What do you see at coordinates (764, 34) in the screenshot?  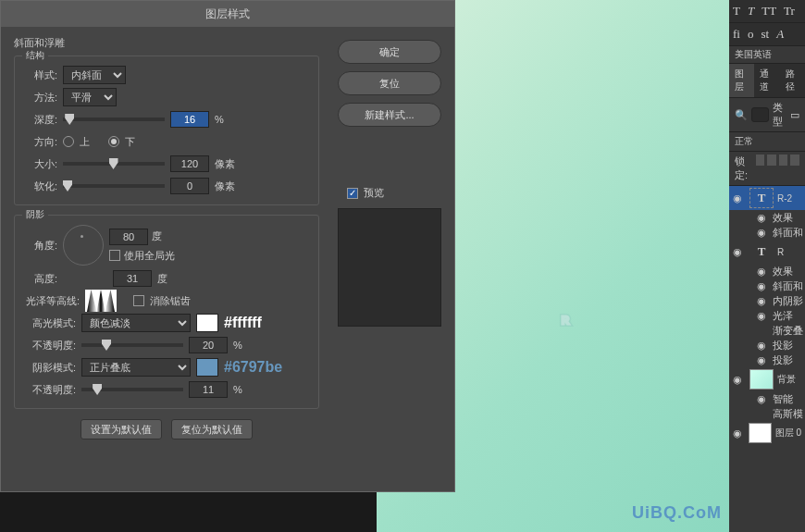 I see `stylistic-icon: st` at bounding box center [764, 34].